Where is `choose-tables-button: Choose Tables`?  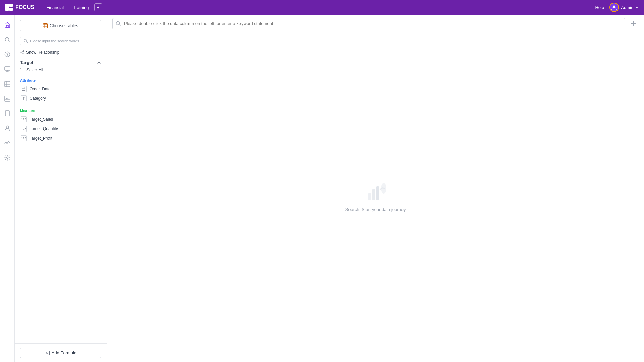
choose-tables-button: Choose Tables is located at coordinates (61, 25).